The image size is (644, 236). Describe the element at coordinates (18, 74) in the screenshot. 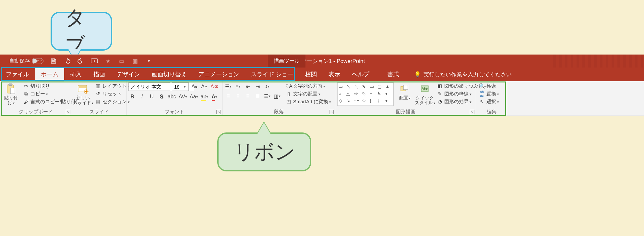

I see `tab-file: ファイル` at that location.